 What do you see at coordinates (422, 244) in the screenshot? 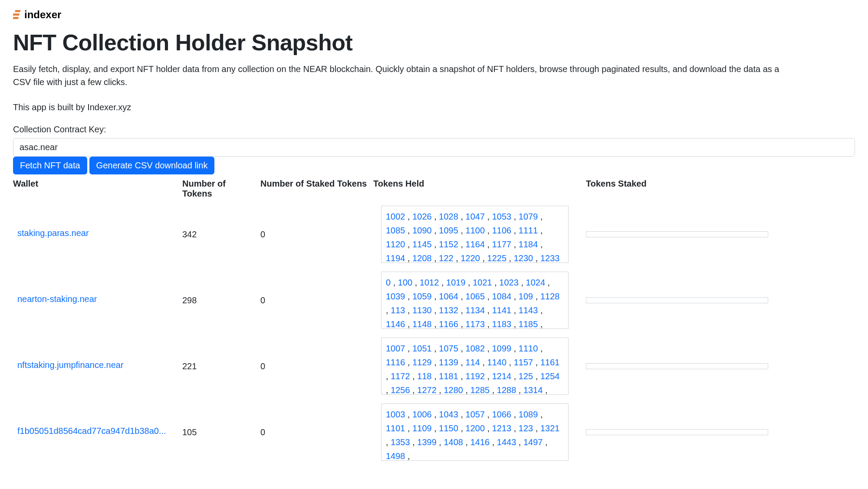
I see `token-link: 1145` at bounding box center [422, 244].